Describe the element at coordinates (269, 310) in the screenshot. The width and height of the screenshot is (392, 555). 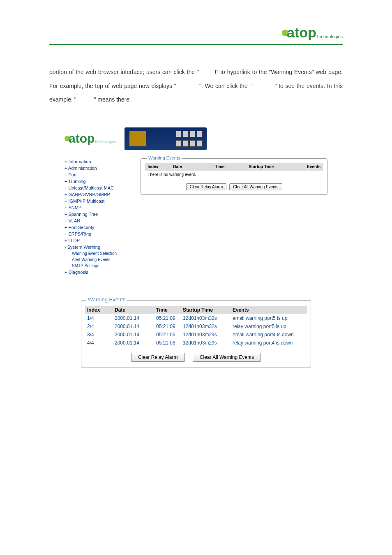
I see `th2-events: Events` at that location.